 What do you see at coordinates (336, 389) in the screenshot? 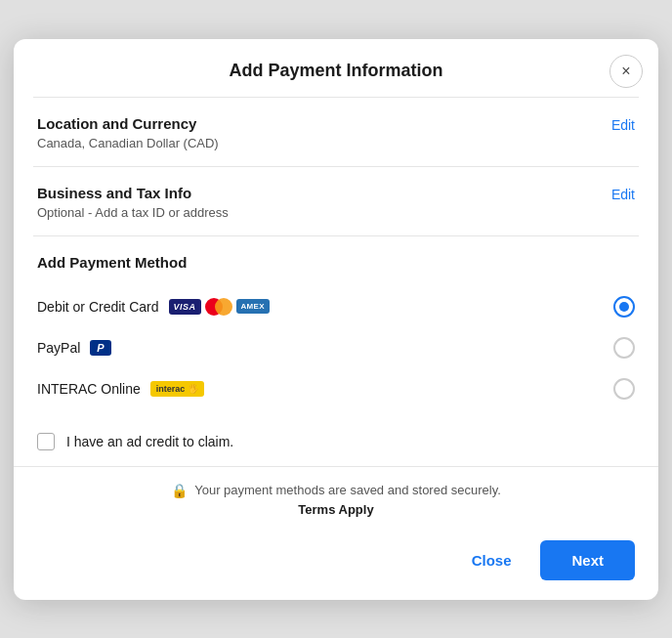
I see `payment-option-interac: INTERAC Online interac 🖐` at bounding box center [336, 389].